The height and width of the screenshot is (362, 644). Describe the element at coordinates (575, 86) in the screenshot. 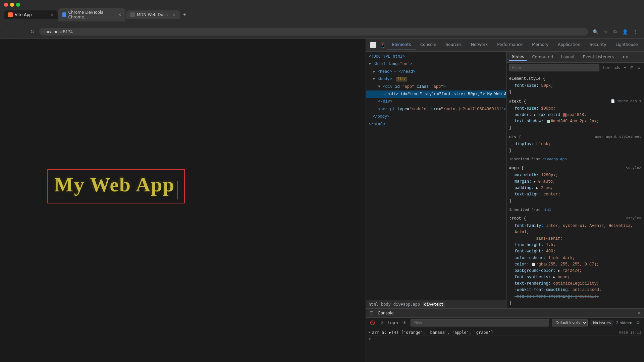

I see `rule-prop-font-size-inline: font-size: 50px;` at that location.